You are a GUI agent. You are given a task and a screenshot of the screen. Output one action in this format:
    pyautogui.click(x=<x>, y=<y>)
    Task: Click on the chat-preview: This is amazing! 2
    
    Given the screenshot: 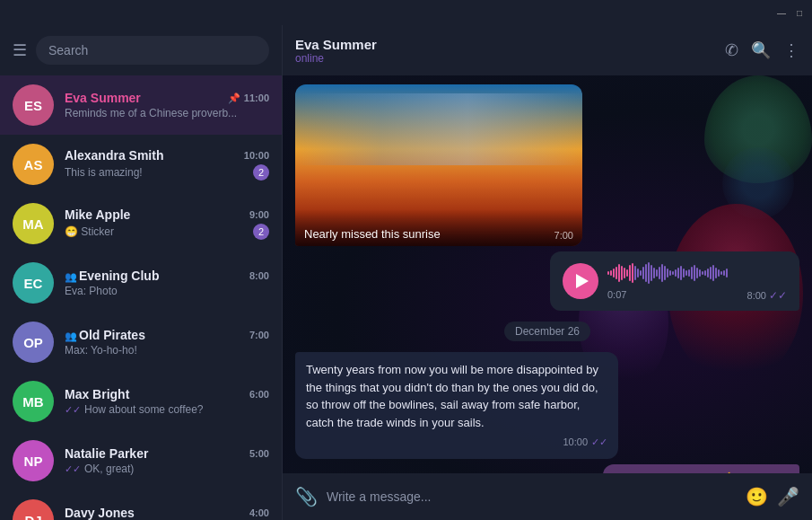 What is the action you would take?
    pyautogui.click(x=167, y=172)
    